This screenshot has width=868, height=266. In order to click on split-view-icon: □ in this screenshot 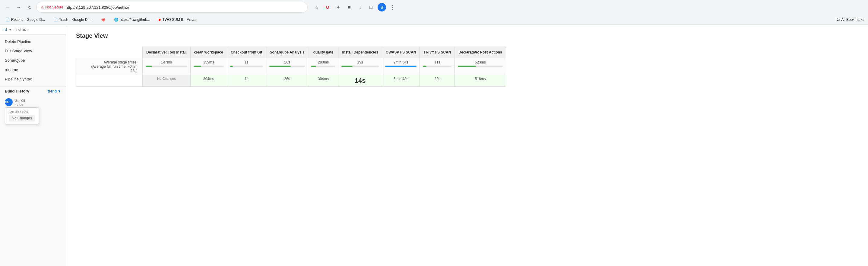, I will do `click(371, 7)`.